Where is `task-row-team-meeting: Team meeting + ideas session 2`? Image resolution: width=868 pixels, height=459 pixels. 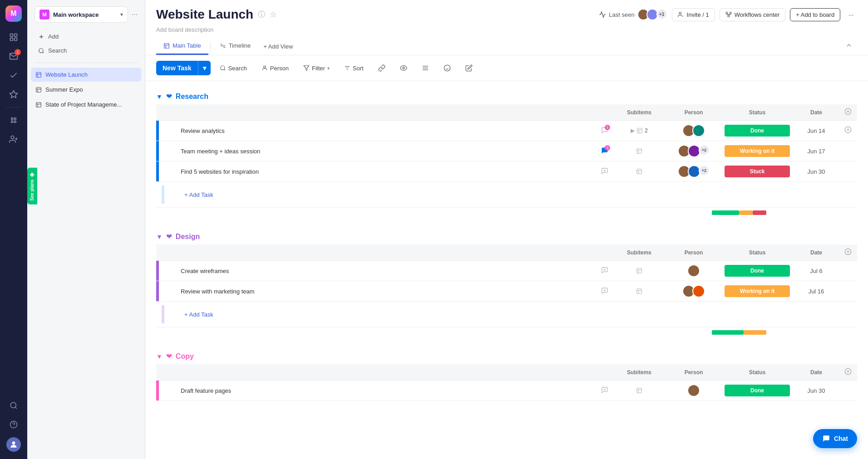
task-row-team-meeting: Team meeting + ideas session 2 is located at coordinates (507, 151).